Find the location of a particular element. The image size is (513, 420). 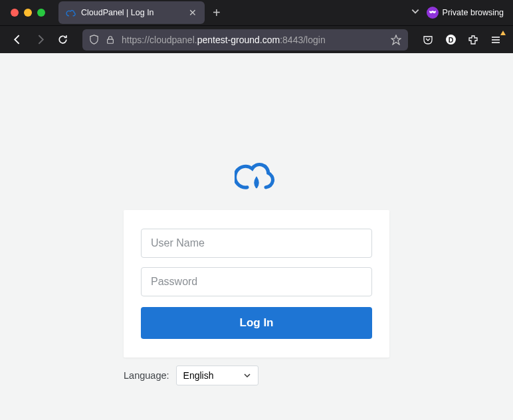

language-select: English is located at coordinates (217, 375).